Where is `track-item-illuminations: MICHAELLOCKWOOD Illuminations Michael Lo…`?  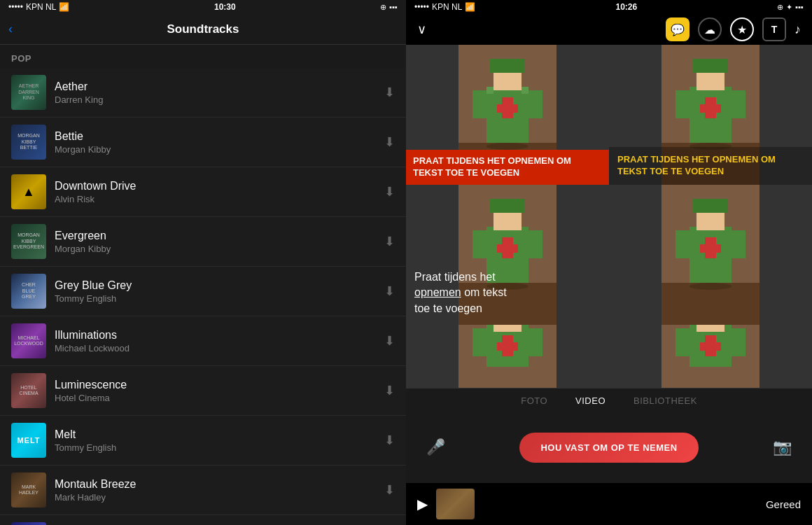
track-item-illuminations: MICHAELLOCKWOOD Illuminations Michael Lo… is located at coordinates (203, 342).